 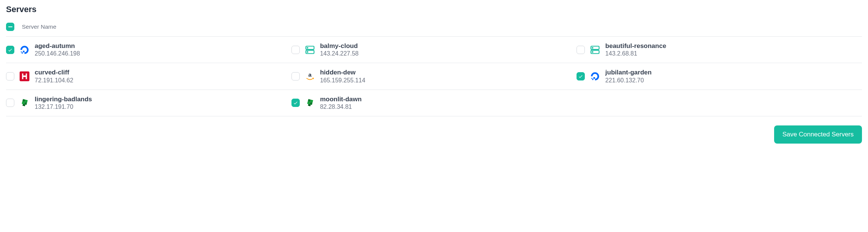 What do you see at coordinates (149, 76) in the screenshot?
I see `server-cell: curved-cliff72.191.104.62` at bounding box center [149, 76].